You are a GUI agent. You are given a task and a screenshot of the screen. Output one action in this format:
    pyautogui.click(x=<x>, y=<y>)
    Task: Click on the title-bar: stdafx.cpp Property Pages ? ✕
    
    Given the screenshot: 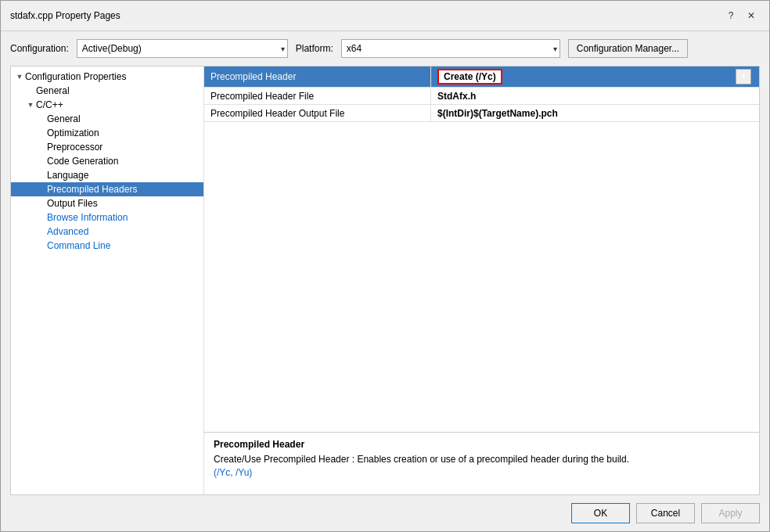 What is the action you would take?
    pyautogui.click(x=385, y=16)
    